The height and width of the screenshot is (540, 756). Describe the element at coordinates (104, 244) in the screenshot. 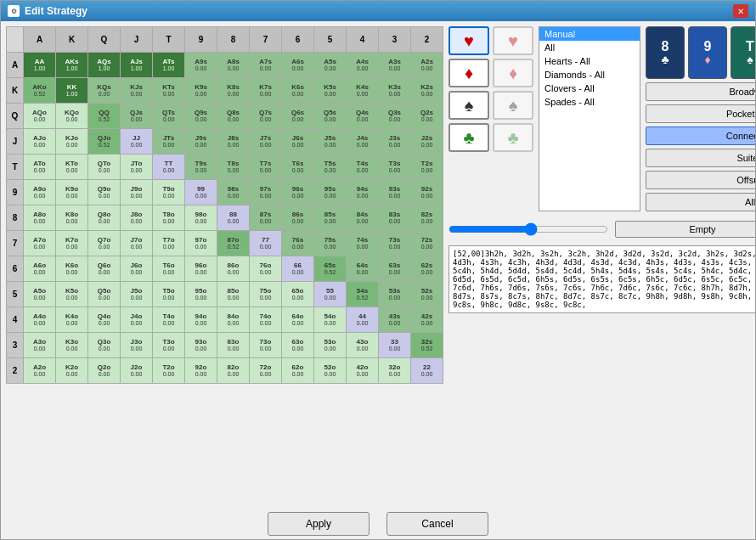

I see `grid-cell: Q7o0.00` at that location.